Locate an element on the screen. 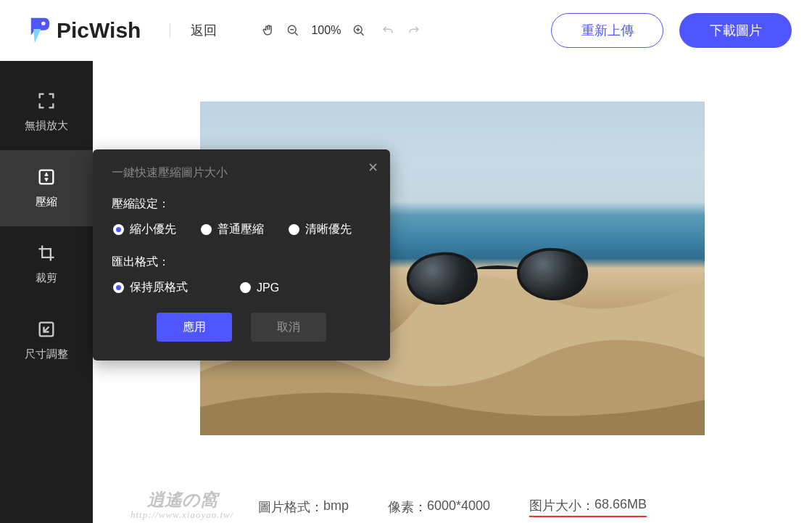 Image resolution: width=812 pixels, height=523 pixels. zoom-level: 100% is located at coordinates (326, 30).